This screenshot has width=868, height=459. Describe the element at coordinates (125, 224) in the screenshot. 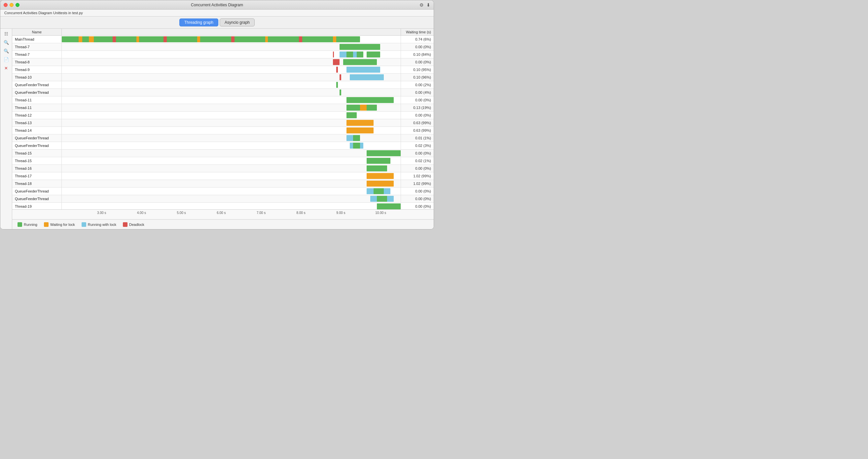

I see `legend-swatch-deadlock` at that location.